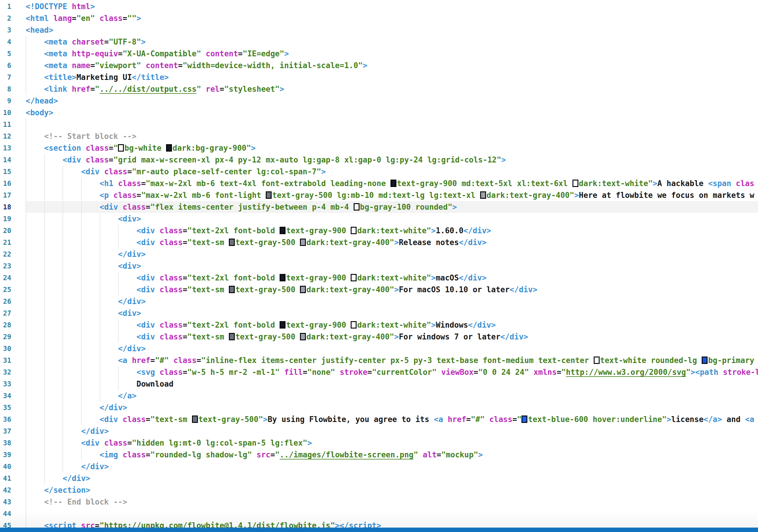  What do you see at coordinates (6, 396) in the screenshot?
I see `line-number: 34` at bounding box center [6, 396].